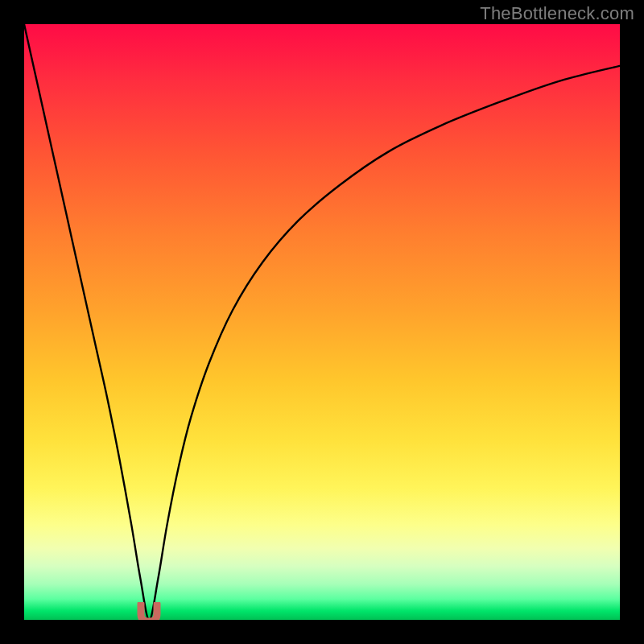  What do you see at coordinates (557, 14) in the screenshot?
I see `watermark-text: TheBottleneck.com` at bounding box center [557, 14].